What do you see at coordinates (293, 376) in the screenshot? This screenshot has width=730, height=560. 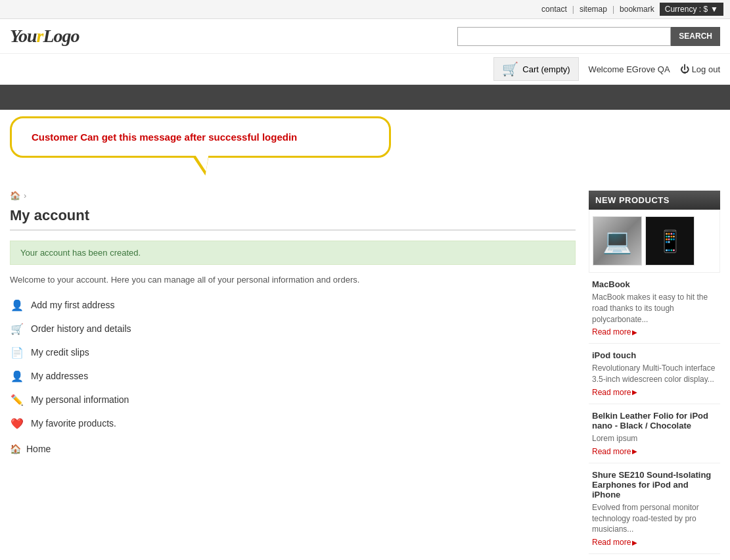 I see `list-item: 👤 My addresses` at bounding box center [293, 376].